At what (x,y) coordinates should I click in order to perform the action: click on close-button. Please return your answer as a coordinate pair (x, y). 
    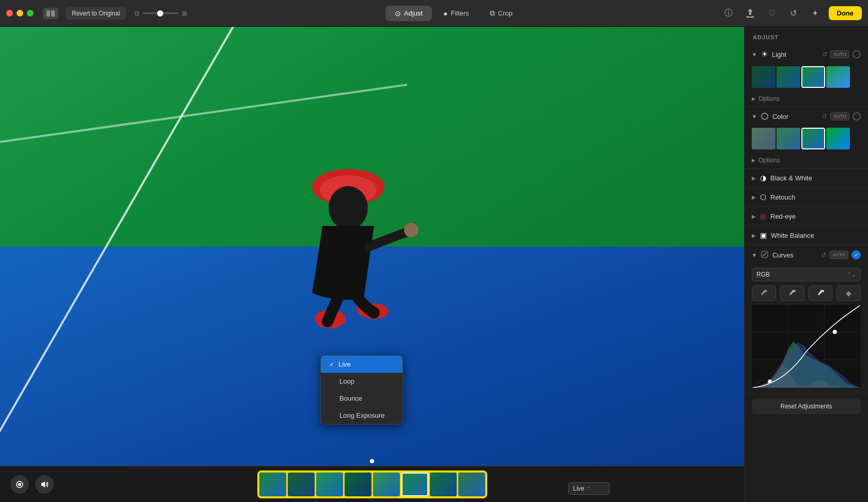
    Looking at the image, I should click on (9, 13).